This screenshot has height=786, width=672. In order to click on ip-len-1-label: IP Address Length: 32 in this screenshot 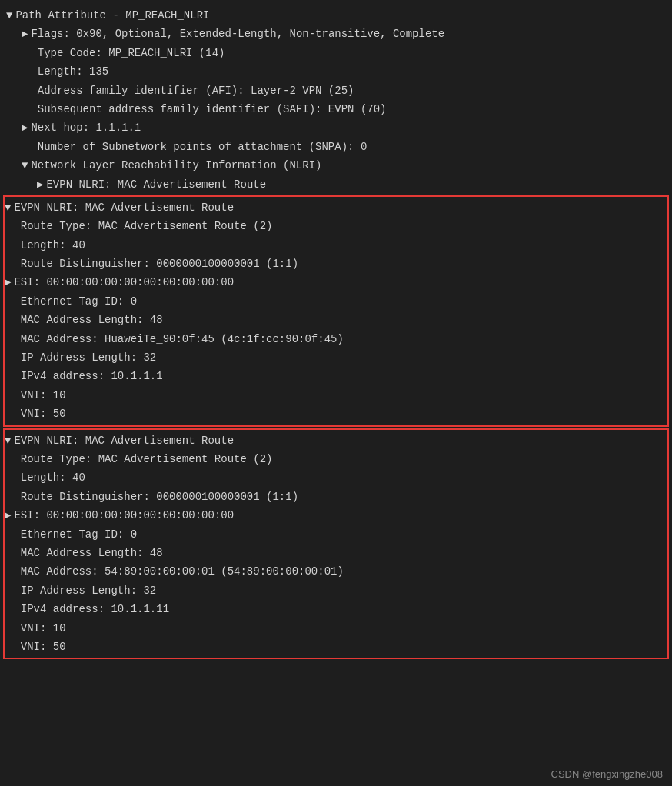, I will do `click(88, 358)`.